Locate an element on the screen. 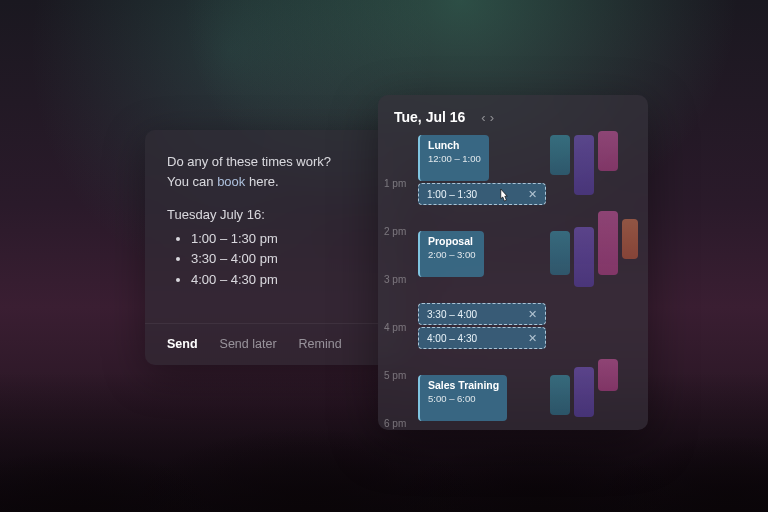 The height and width of the screenshot is (512, 768). hour-label: 5 pm is located at coordinates (395, 376).